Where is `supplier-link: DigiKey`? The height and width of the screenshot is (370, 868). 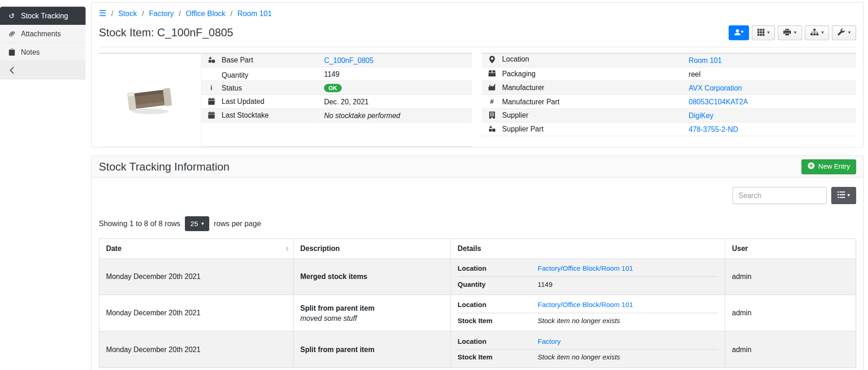 supplier-link: DigiKey is located at coordinates (701, 115).